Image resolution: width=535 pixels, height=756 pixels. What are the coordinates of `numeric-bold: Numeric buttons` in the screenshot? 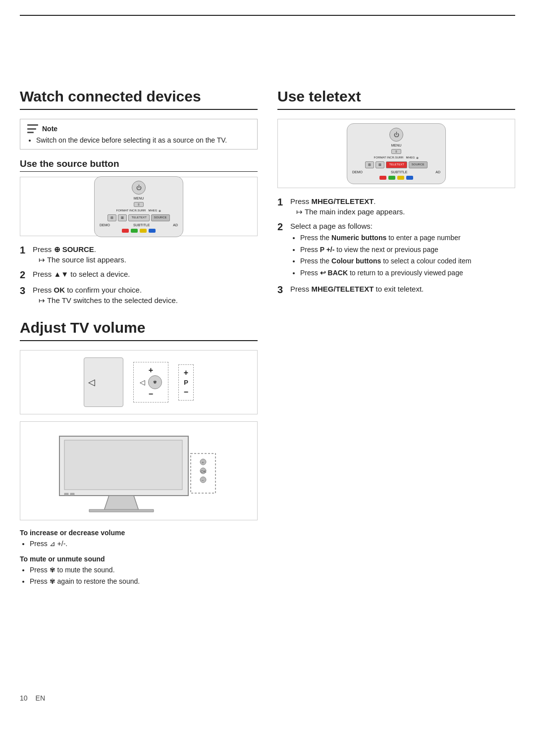 It's located at (359, 238).